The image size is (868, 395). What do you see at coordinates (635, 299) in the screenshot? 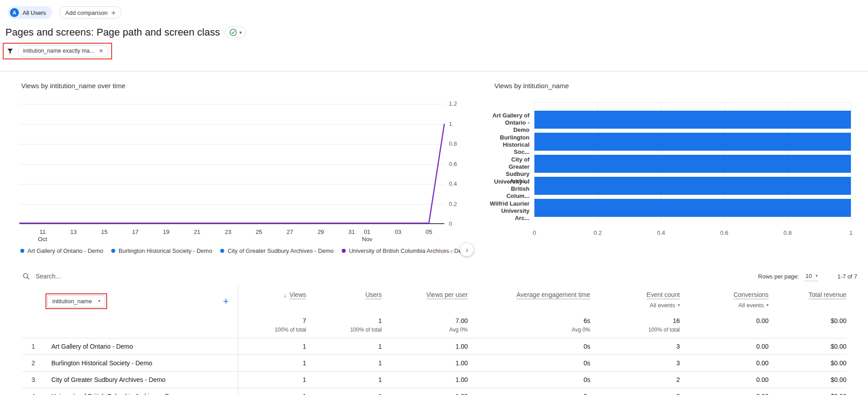
I see `column-header-event-count: Event count All events▾` at bounding box center [635, 299].